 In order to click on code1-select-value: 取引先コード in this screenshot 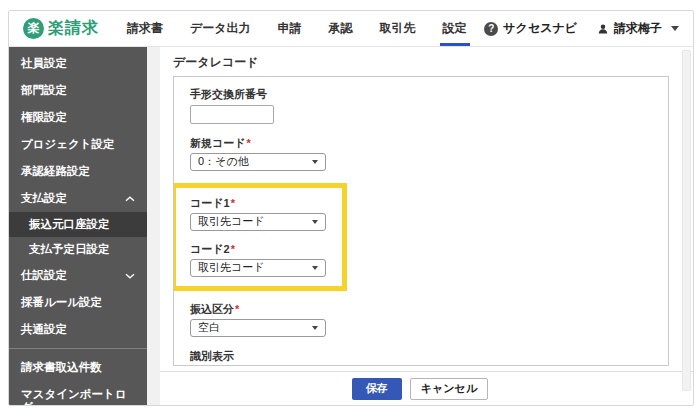, I will do `click(232, 222)`.